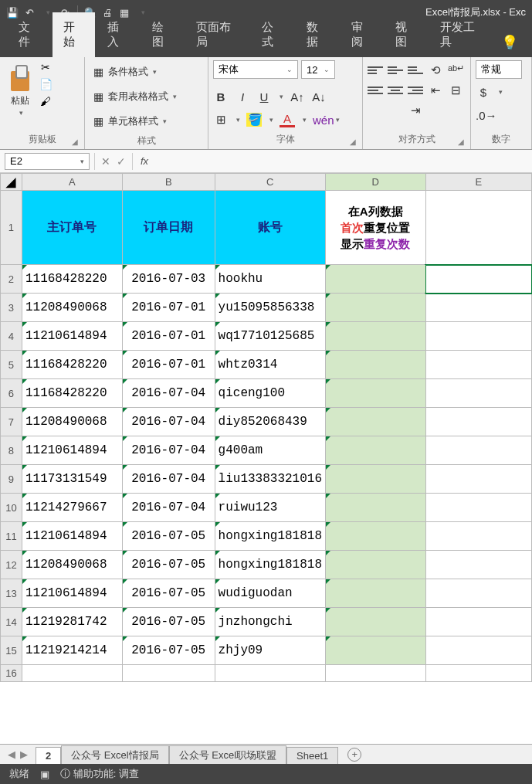  I want to click on align-middle-icon, so click(395, 70).